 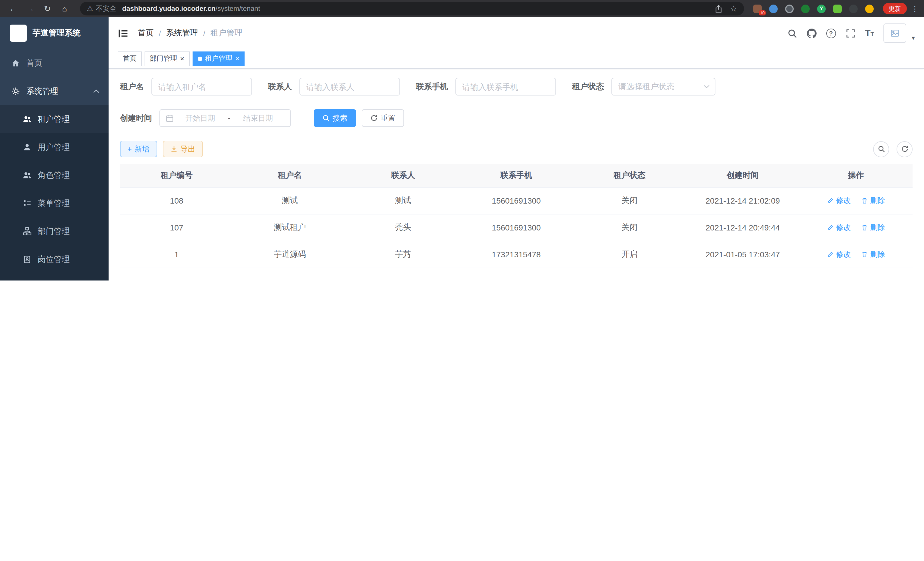 I want to click on add-button: + 新增, so click(x=138, y=149).